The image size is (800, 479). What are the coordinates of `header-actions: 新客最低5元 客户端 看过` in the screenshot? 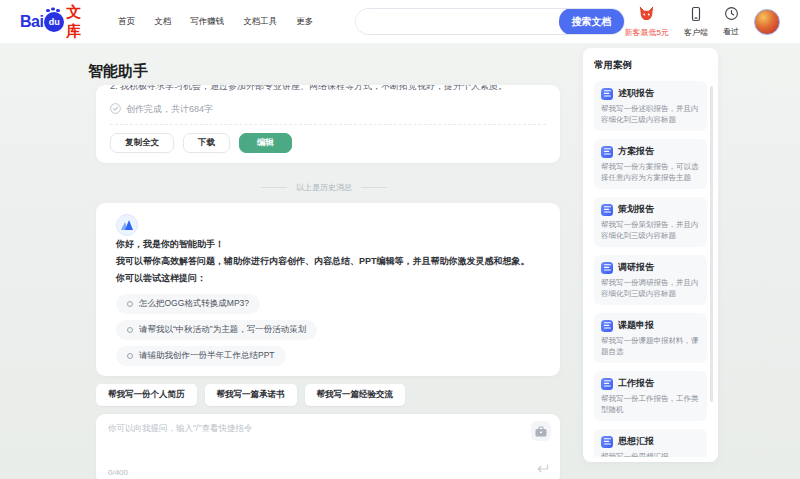 It's located at (702, 22).